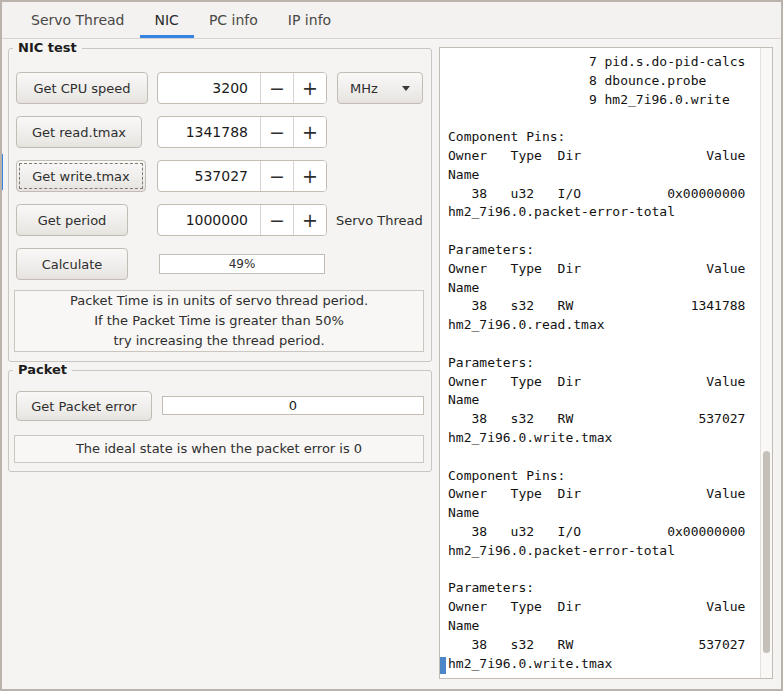 The height and width of the screenshot is (691, 783). What do you see at coordinates (406, 88) in the screenshot?
I see `chevron-down-icon` at bounding box center [406, 88].